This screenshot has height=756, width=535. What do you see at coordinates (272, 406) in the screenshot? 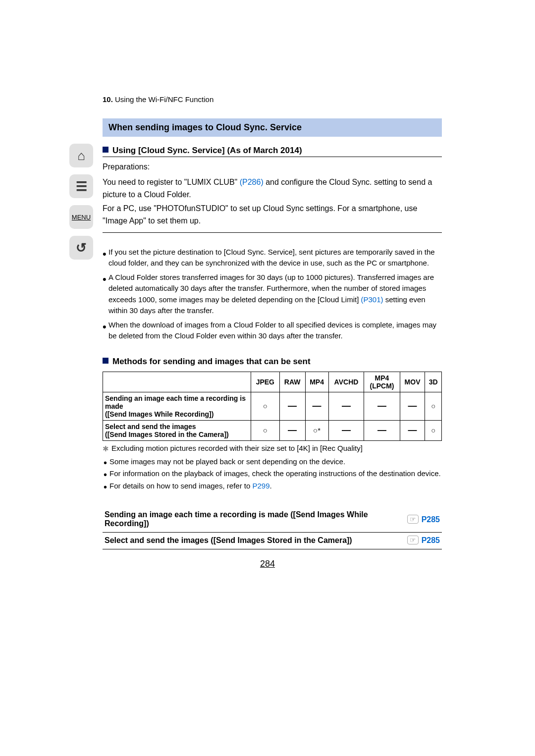
I see `format-table: JPEG RAW MP4 AVCHD MP4 (LPCM) MOV 3D Sen…` at bounding box center [272, 406].